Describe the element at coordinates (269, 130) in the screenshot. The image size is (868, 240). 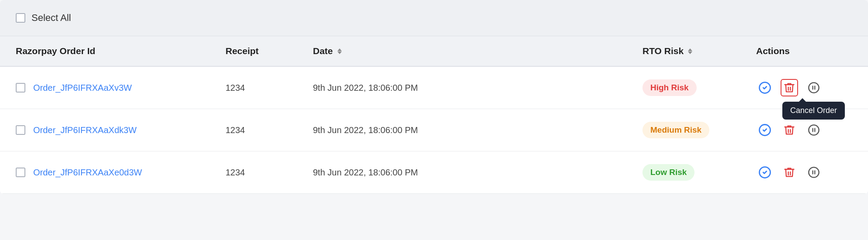
I see `row2-receipt: 1234` at that location.